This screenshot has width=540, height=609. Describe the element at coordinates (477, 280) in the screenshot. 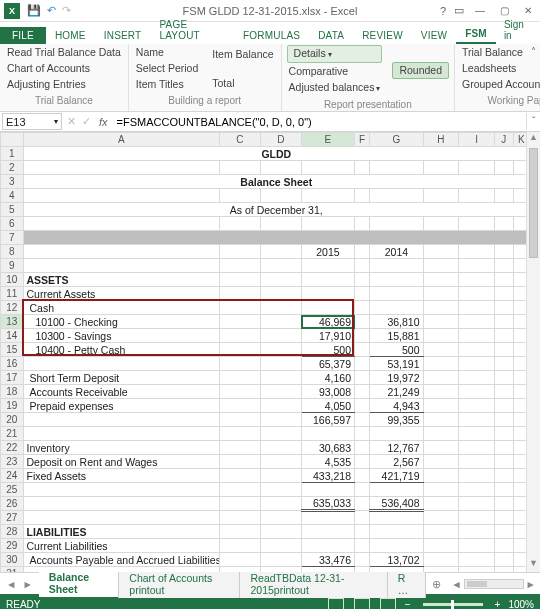

I see `cell-I10` at that location.